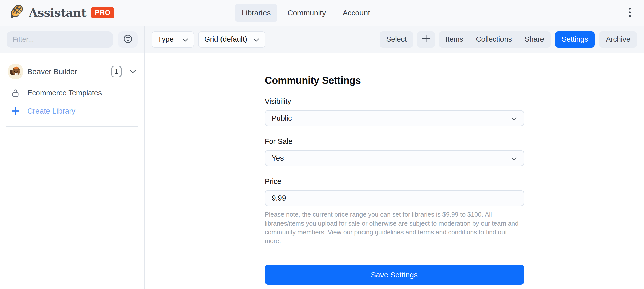 The width and height of the screenshot is (644, 289). Describe the element at coordinates (356, 13) in the screenshot. I see `nav-tab-account: Account` at that location.